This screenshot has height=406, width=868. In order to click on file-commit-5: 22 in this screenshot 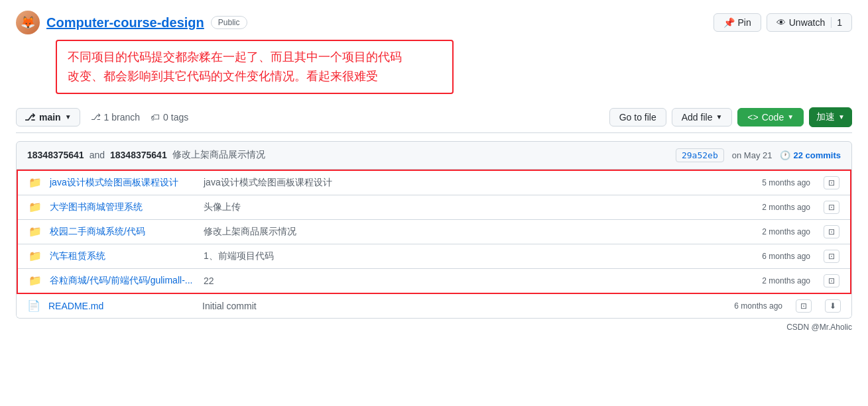, I will do `click(463, 281)`.